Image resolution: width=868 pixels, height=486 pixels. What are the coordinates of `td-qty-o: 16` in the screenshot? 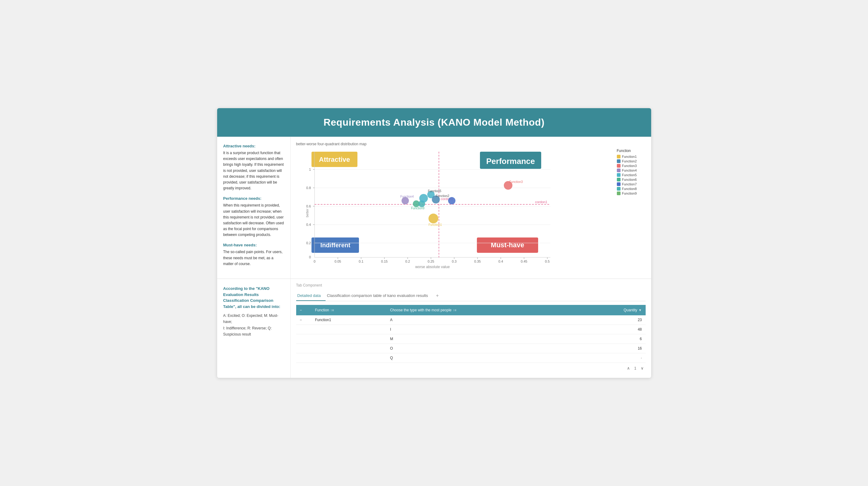 It's located at (621, 348).